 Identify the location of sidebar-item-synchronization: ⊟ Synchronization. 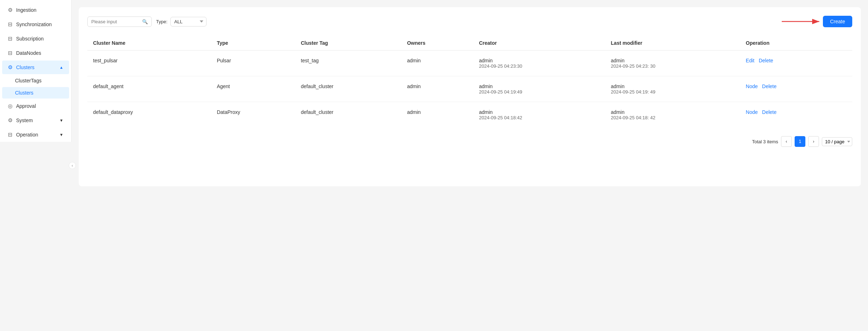
(36, 24).